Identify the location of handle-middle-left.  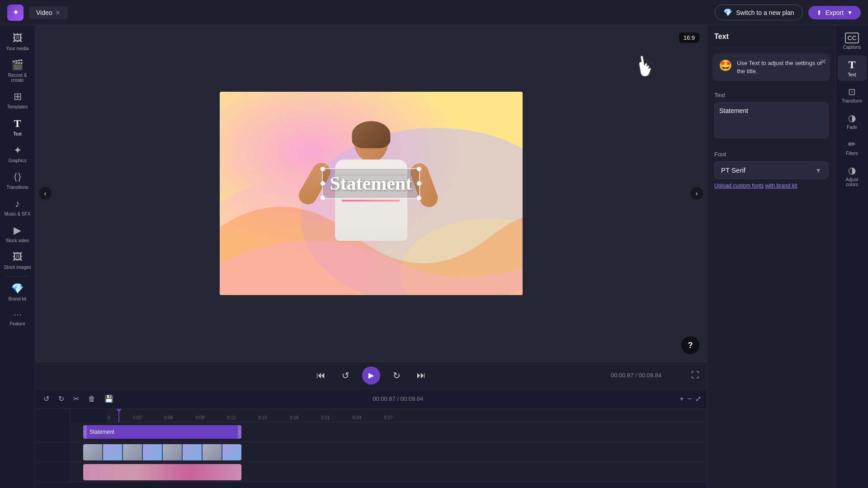
(323, 183).